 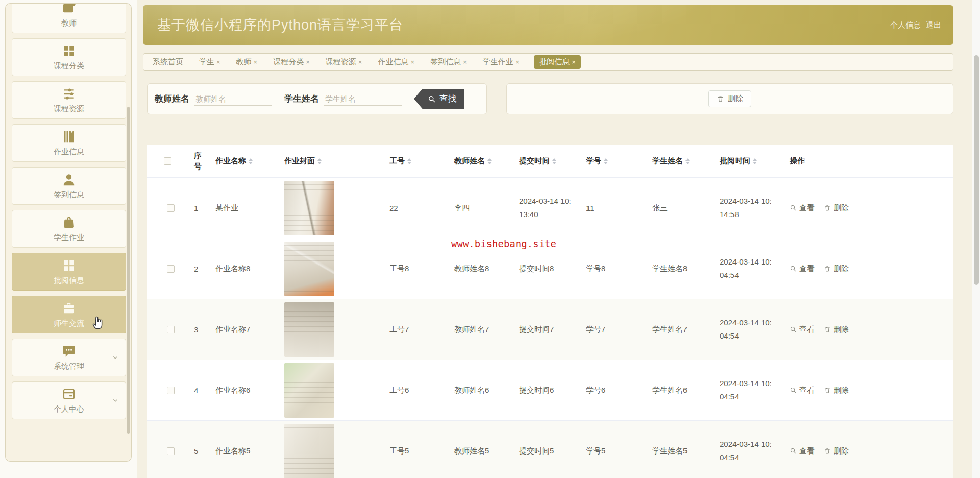 What do you see at coordinates (363, 99) in the screenshot?
I see `student-name-input` at bounding box center [363, 99].